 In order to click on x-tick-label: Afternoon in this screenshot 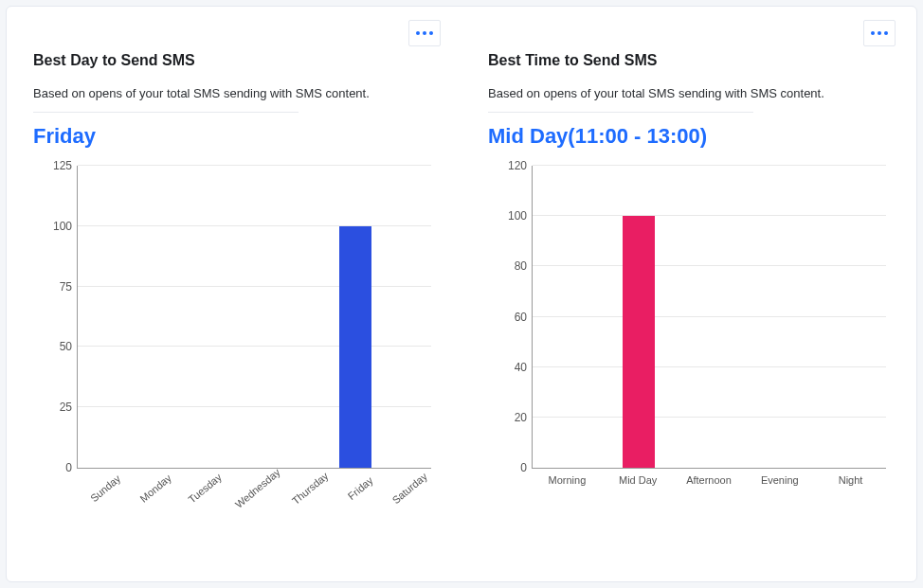, I will do `click(709, 480)`.